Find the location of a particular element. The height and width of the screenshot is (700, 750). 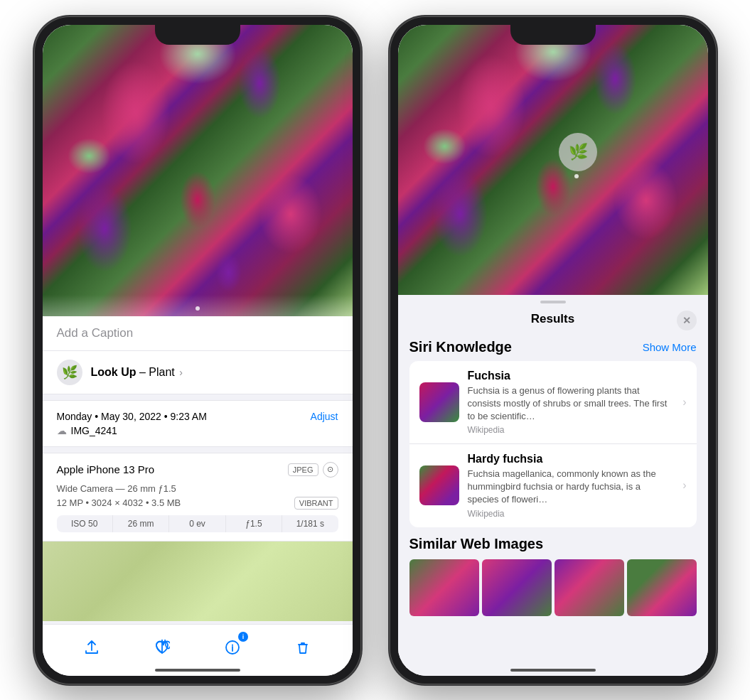

exif-aperture: ƒ1.5 is located at coordinates (255, 524).